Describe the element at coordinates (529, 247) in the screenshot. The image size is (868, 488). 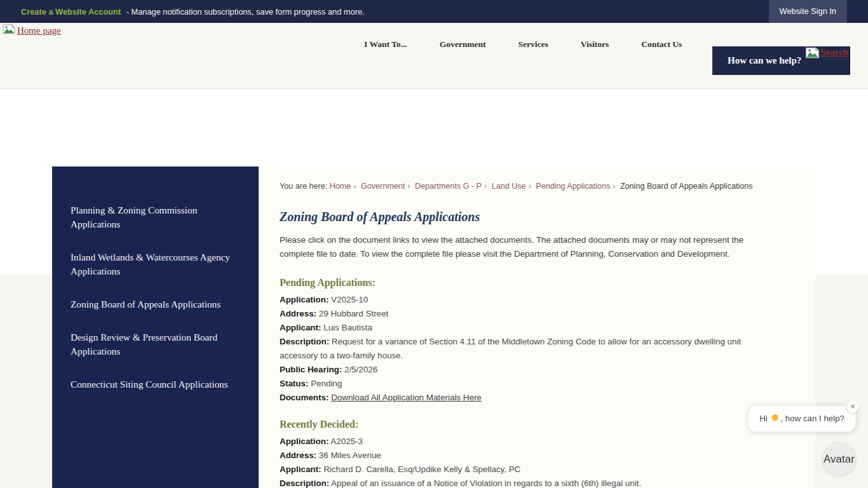
I see `intro-paragraph: Please click on the document links to vi…` at that location.